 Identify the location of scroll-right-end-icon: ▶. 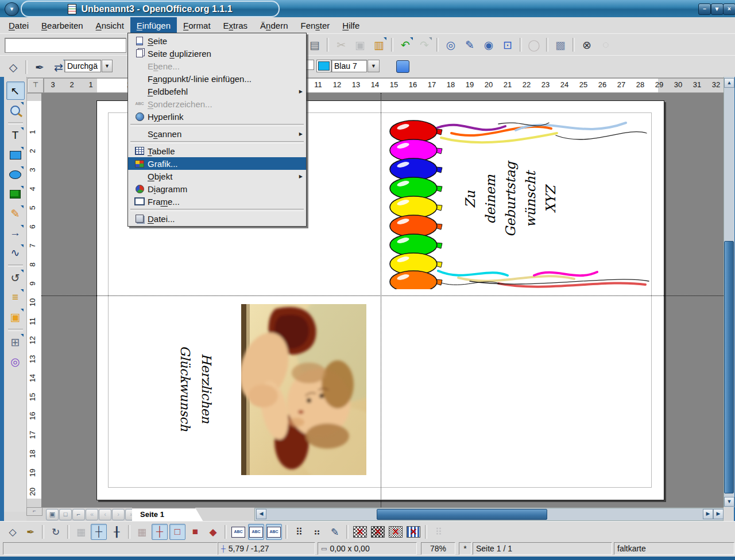
(718, 514).